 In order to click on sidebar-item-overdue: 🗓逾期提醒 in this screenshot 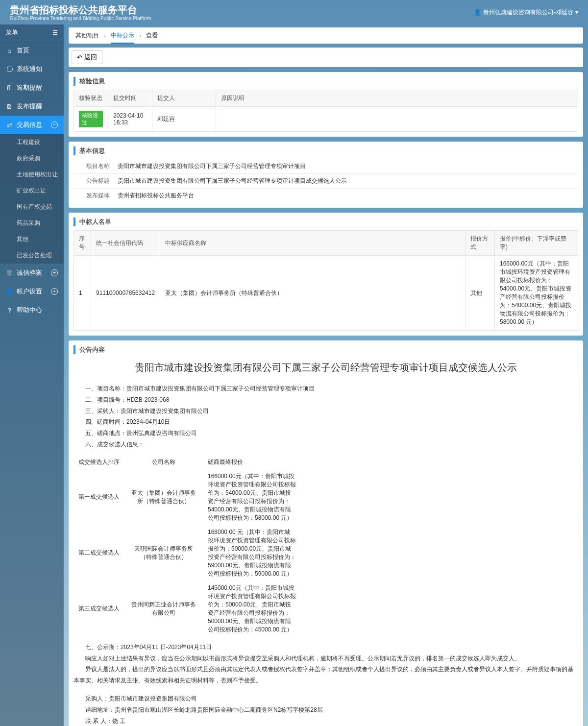, I will do `click(32, 88)`.